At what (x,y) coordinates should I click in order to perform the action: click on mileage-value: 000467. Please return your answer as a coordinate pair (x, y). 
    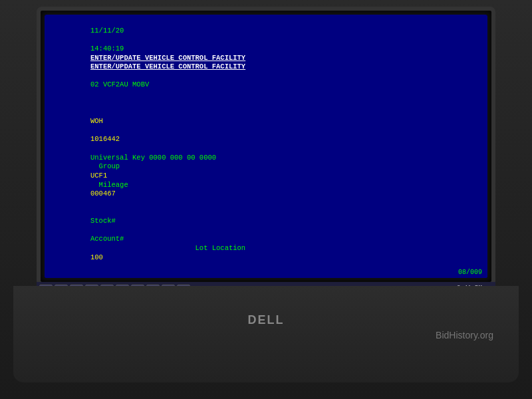
    Looking at the image, I should click on (103, 194).